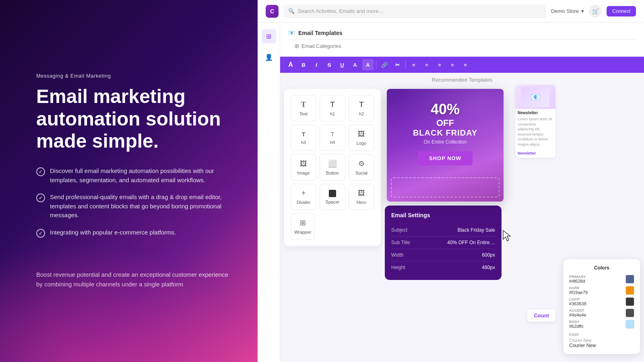 Image resolution: width=644 pixels, height=362 pixels. Describe the element at coordinates (332, 193) in the screenshot. I see `spacer-element-icon` at that location.